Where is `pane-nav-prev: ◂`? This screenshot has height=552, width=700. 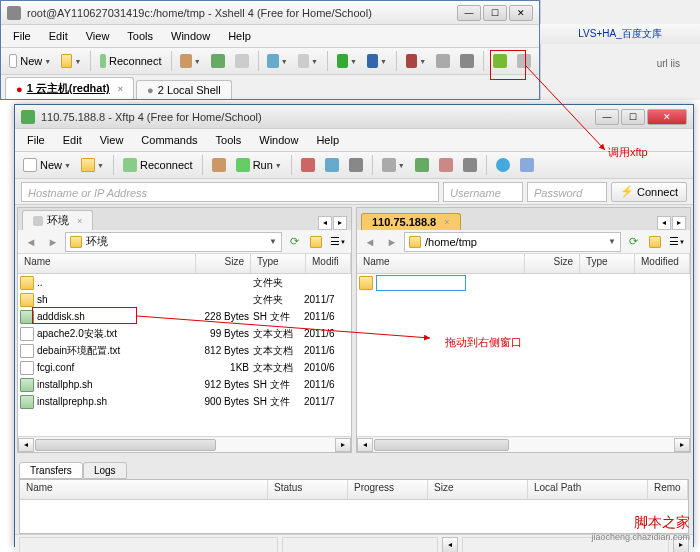 pane-nav-prev: ◂ is located at coordinates (325, 223).